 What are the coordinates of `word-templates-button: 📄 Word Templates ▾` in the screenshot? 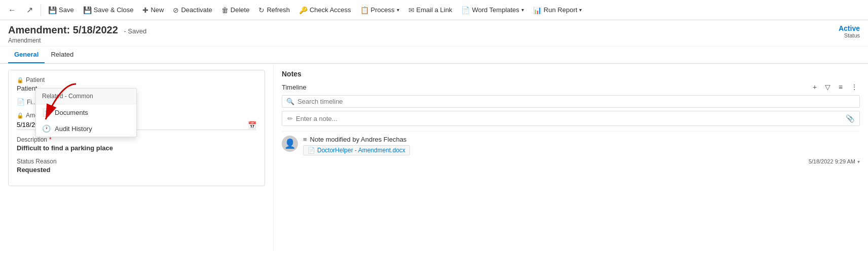 It's located at (493, 10).